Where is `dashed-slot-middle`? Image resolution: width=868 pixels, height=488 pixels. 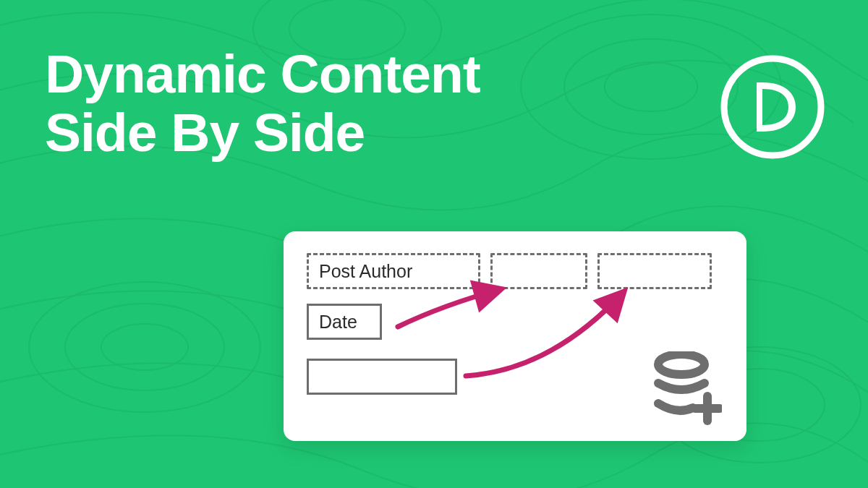
dashed-slot-middle is located at coordinates (539, 271).